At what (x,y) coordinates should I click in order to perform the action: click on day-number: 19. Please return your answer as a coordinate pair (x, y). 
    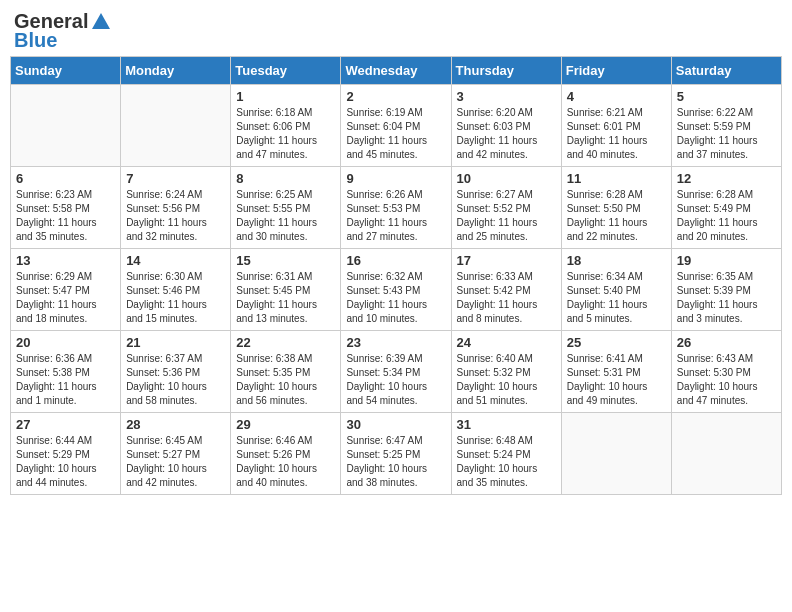
    Looking at the image, I should click on (726, 260).